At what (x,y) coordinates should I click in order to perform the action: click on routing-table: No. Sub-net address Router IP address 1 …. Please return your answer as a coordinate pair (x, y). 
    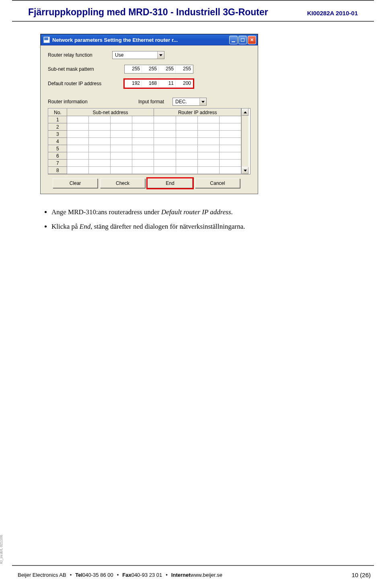
    Looking at the image, I should click on (149, 141).